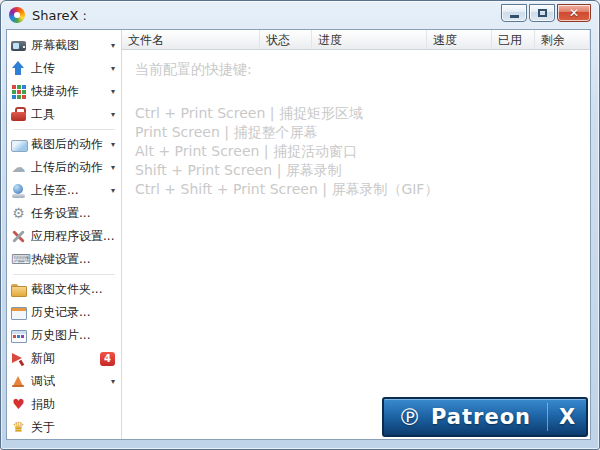 The image size is (600, 450). What do you see at coordinates (362, 114) in the screenshot?
I see `hotkey-line: Ctrl + Print Screen | 捕捉矩形区域` at bounding box center [362, 114].